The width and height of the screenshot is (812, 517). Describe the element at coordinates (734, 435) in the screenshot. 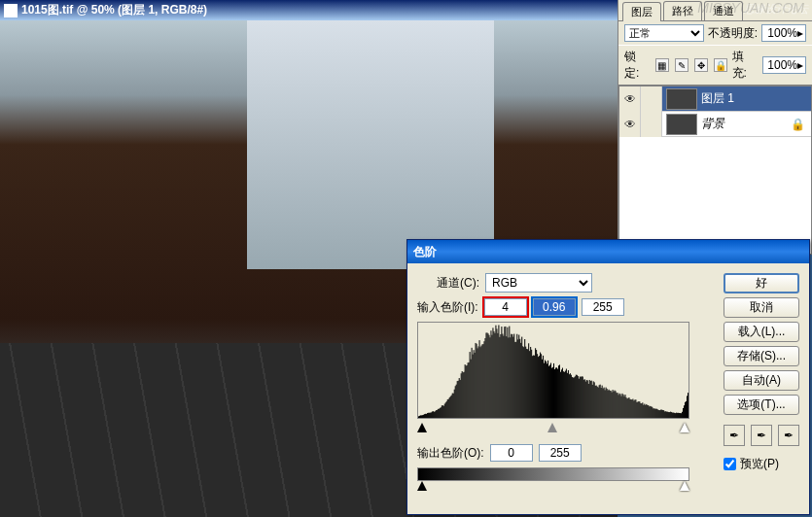

I see `eyedropper-black-icon: ✒` at that location.